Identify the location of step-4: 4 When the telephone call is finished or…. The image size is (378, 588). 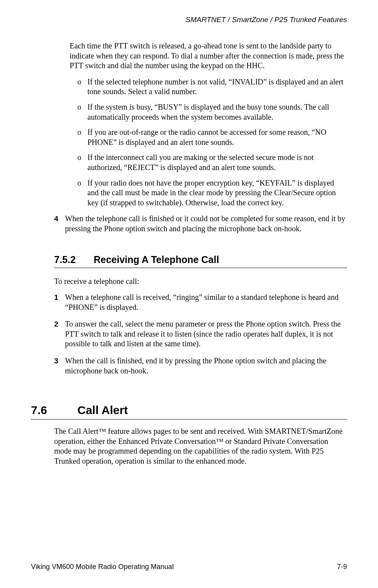
(200, 224).